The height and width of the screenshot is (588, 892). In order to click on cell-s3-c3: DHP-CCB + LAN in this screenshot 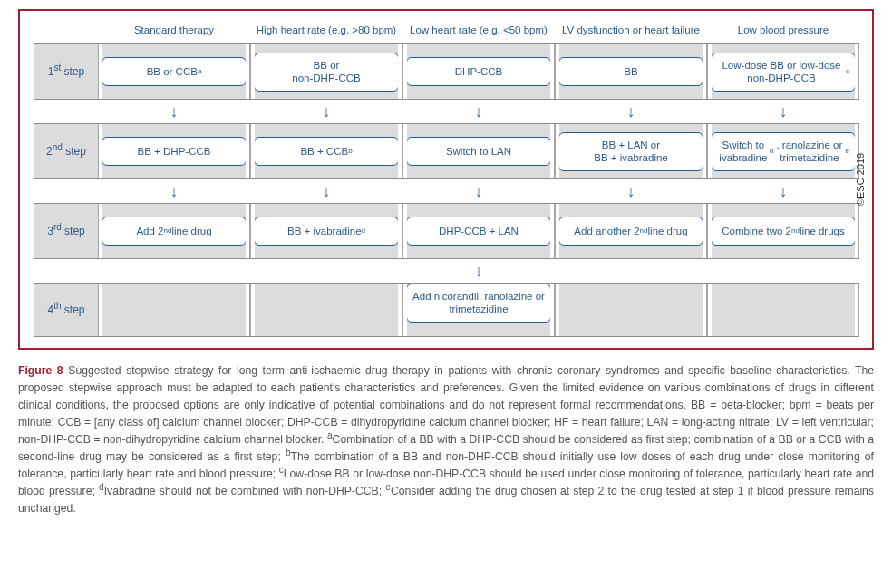, I will do `click(479, 231)`.